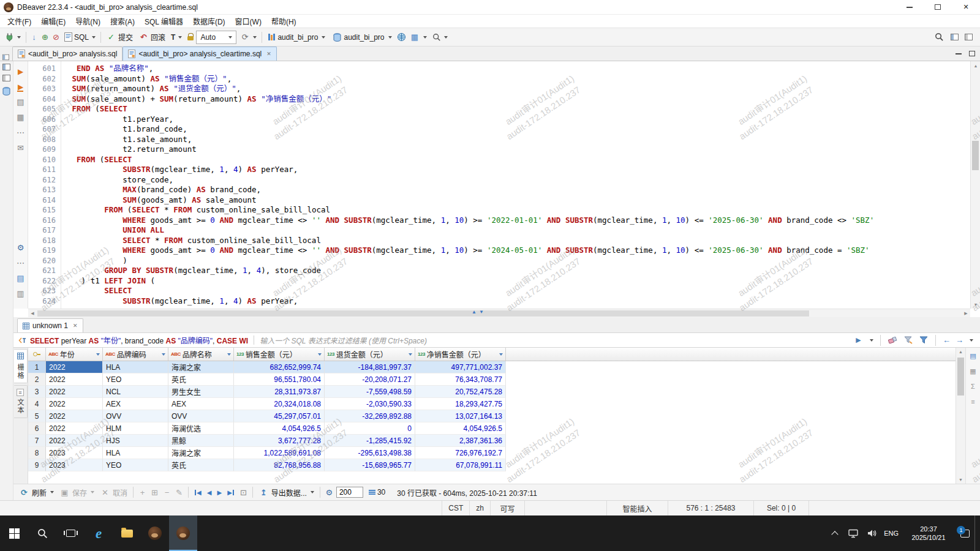  What do you see at coordinates (154, 492) in the screenshot?
I see `duplicate-row-icon: ⊞` at bounding box center [154, 492].